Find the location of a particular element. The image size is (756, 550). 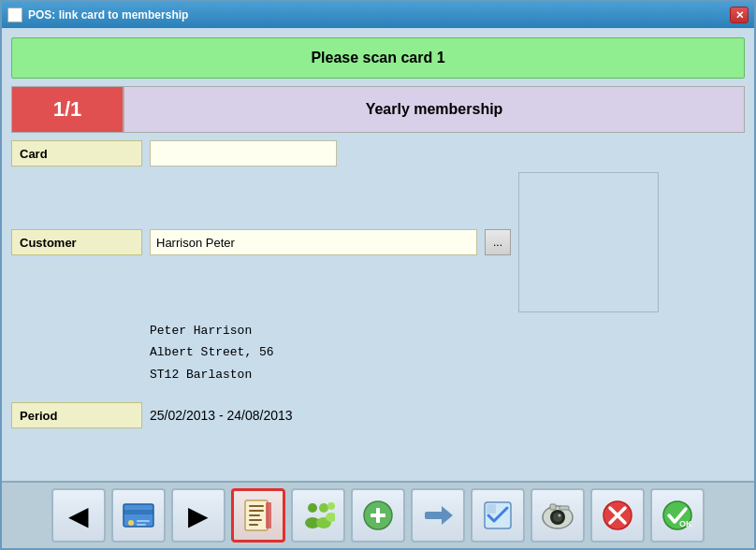

checklist-button is located at coordinates (498, 515).